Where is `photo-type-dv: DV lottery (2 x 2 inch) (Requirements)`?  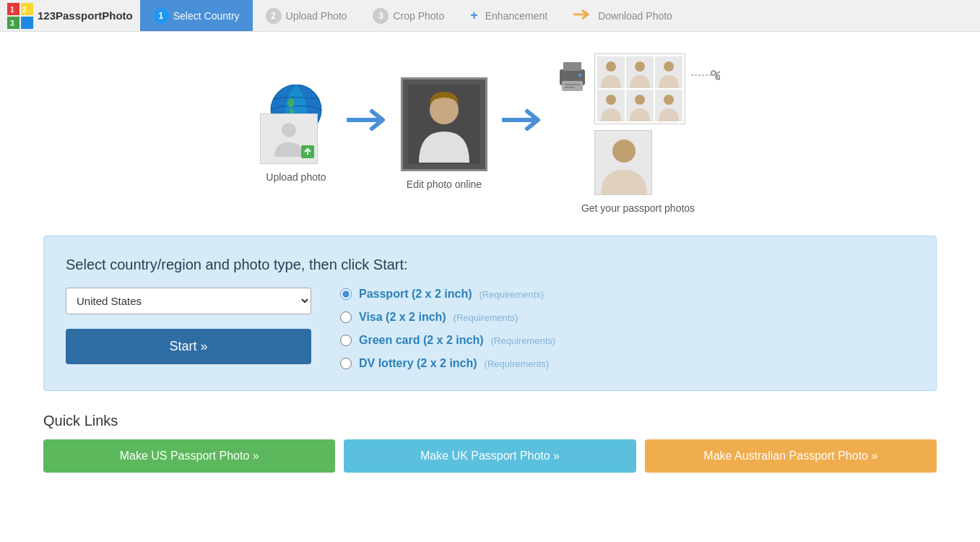 photo-type-dv: DV lottery (2 x 2 inch) (Requirements) is located at coordinates (448, 364).